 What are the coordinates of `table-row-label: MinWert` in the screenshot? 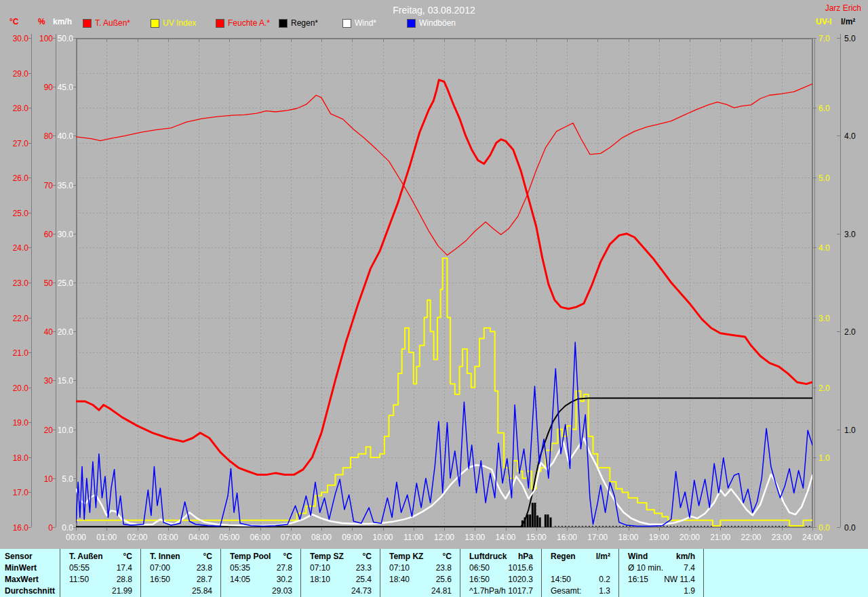 It's located at (20, 568).